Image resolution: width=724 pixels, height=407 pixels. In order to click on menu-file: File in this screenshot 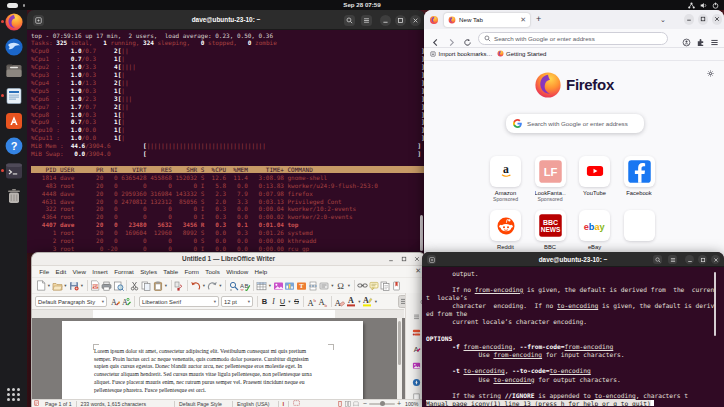, I will do `click(44, 272)`.